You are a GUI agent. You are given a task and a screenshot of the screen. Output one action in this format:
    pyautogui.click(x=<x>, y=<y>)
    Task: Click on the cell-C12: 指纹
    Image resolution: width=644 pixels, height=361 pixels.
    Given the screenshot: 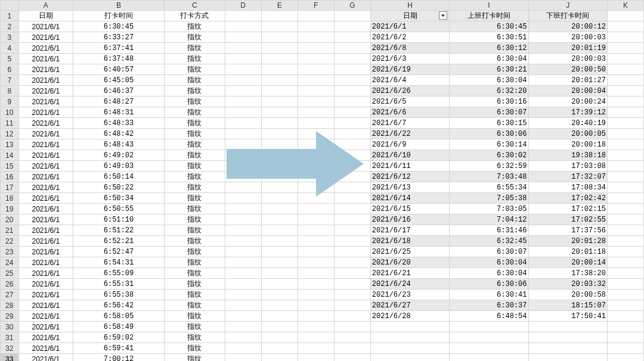 What is the action you would take?
    pyautogui.click(x=194, y=134)
    